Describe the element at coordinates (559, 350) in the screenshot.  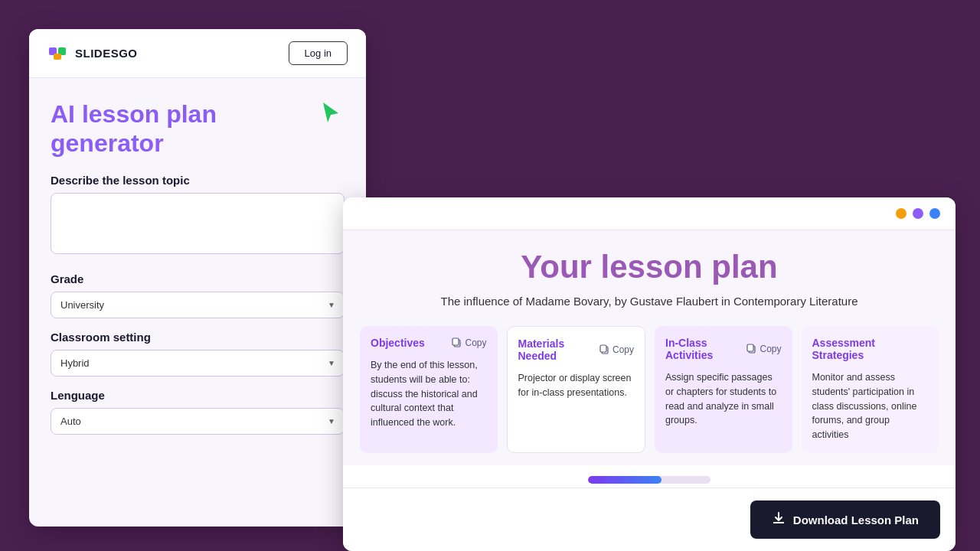
I see `materials-title: Materials Needed` at that location.